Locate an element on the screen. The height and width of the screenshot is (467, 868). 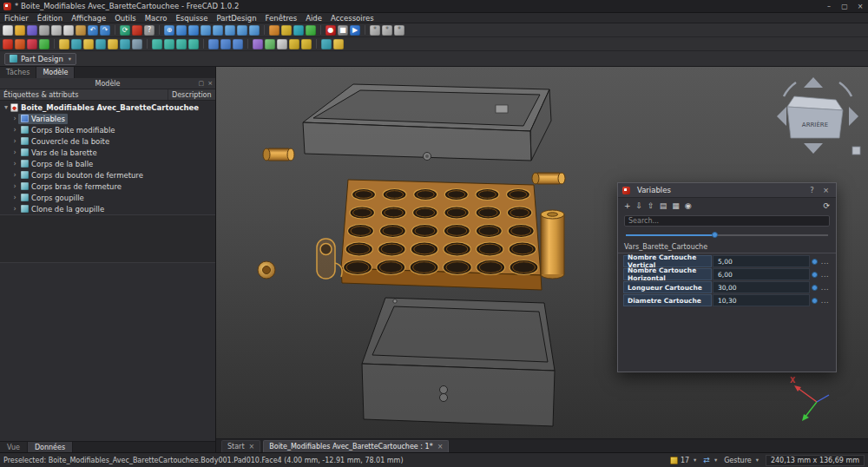
additive-loft-icon is located at coordinates (113, 44).